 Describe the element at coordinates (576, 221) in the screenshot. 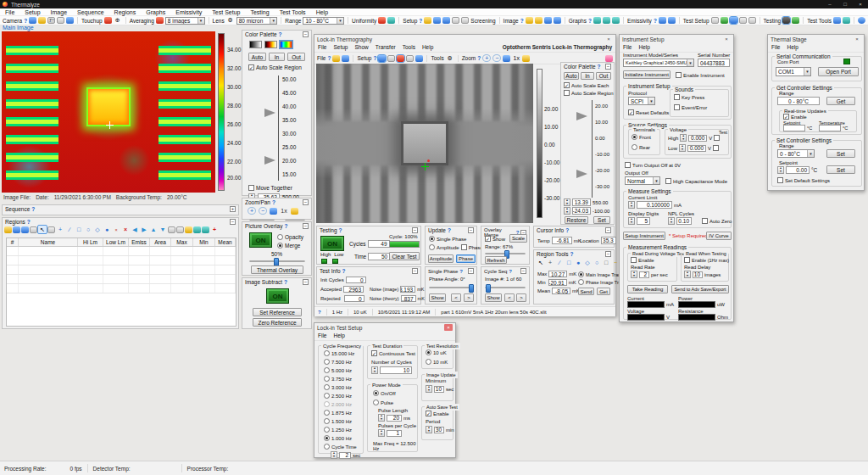

I see `lockin-palette-restore-button: Restore` at that location.